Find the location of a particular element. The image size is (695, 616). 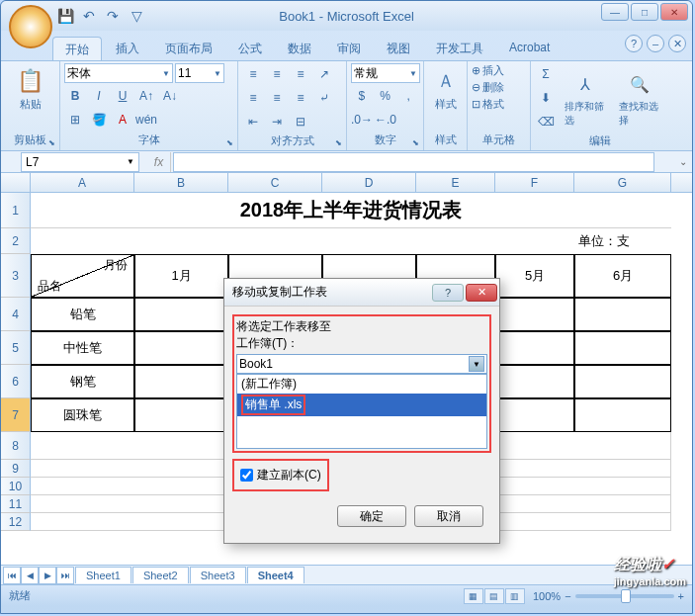

cell-B4 is located at coordinates (182, 314).